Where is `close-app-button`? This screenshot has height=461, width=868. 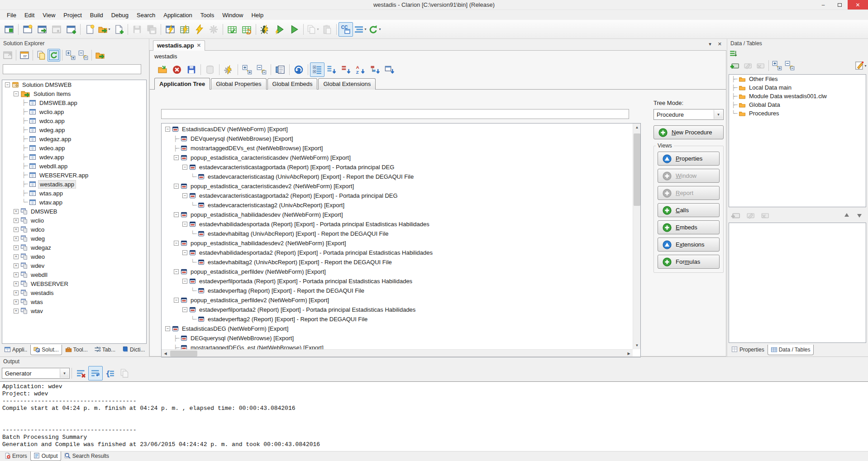 close-app-button is located at coordinates (177, 70).